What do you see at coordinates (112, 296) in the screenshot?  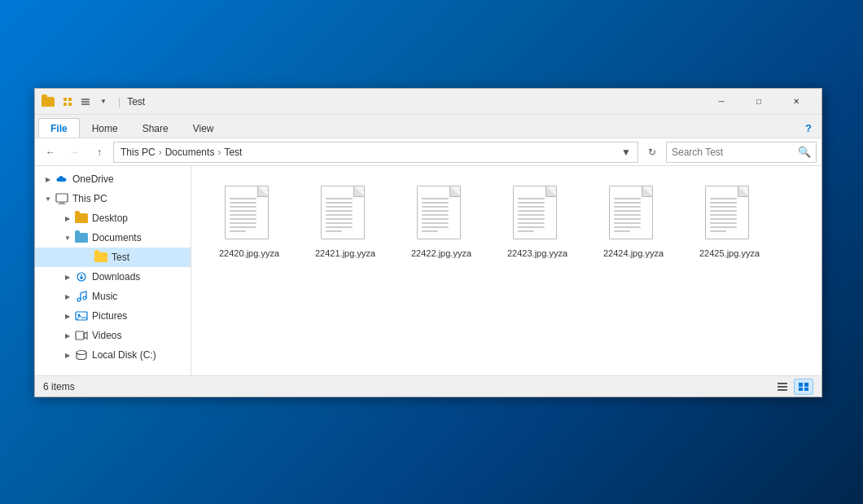 I see `sidebar-item-music: ▶ Music` at bounding box center [112, 296].